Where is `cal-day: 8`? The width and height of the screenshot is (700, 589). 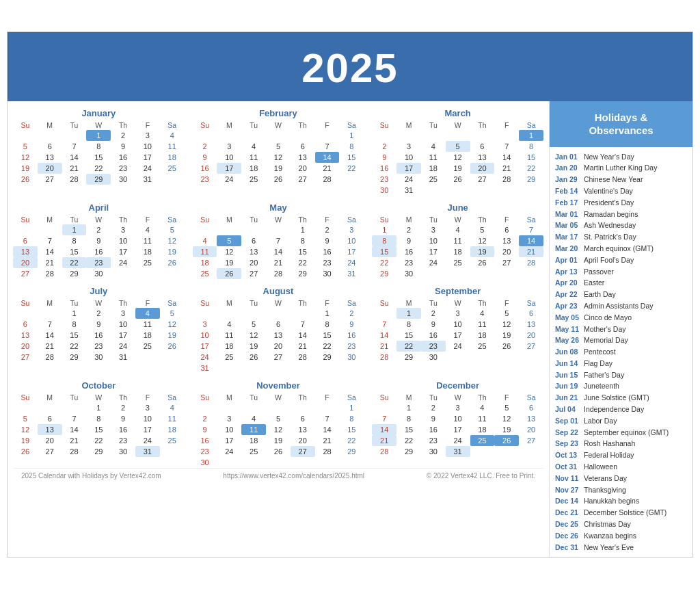 cal-day: 8 is located at coordinates (98, 419).